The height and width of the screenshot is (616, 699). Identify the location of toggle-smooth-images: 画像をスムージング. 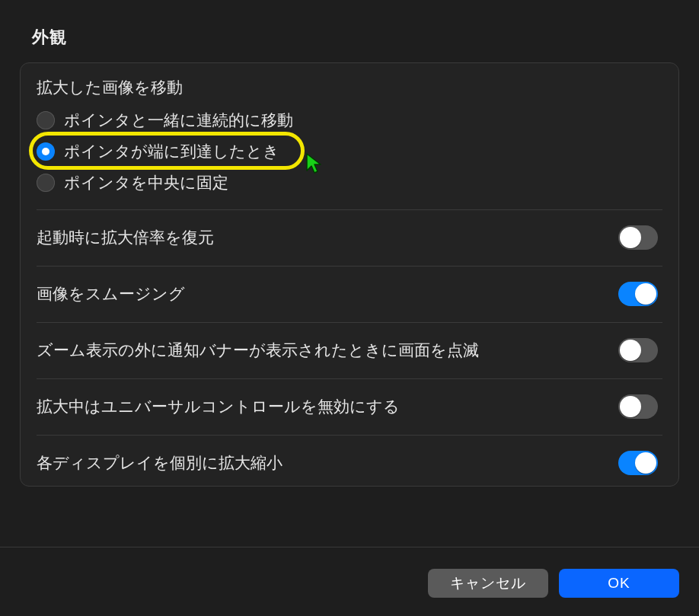
(350, 294).